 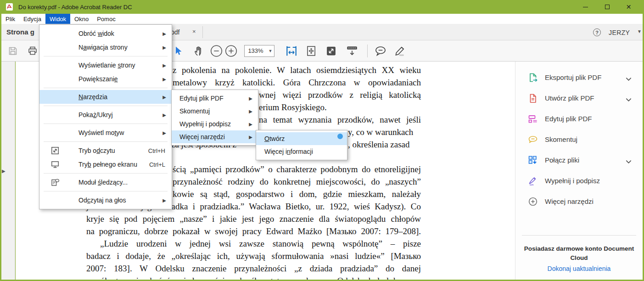 I want to click on sidebar-divider, so click(x=579, y=235).